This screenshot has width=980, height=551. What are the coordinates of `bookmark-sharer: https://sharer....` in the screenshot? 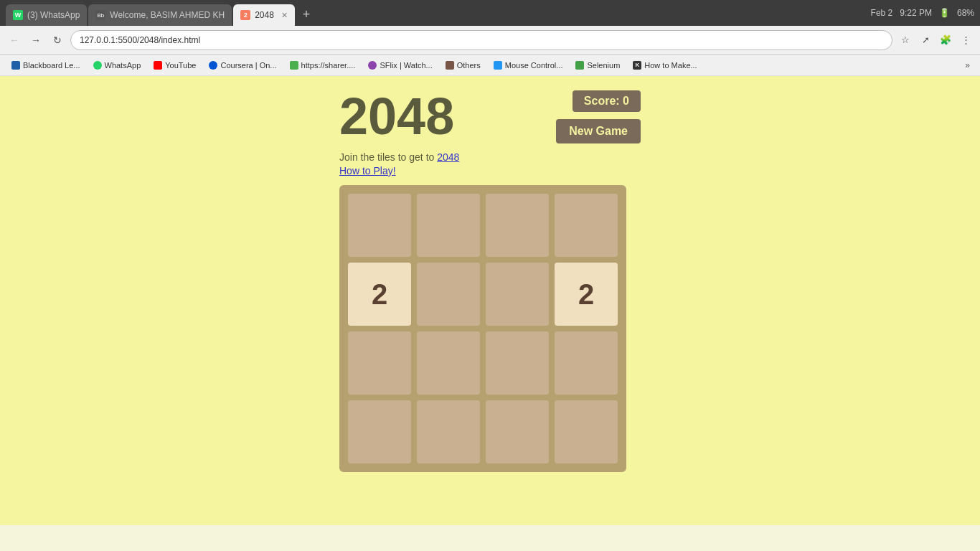 It's located at (323, 65).